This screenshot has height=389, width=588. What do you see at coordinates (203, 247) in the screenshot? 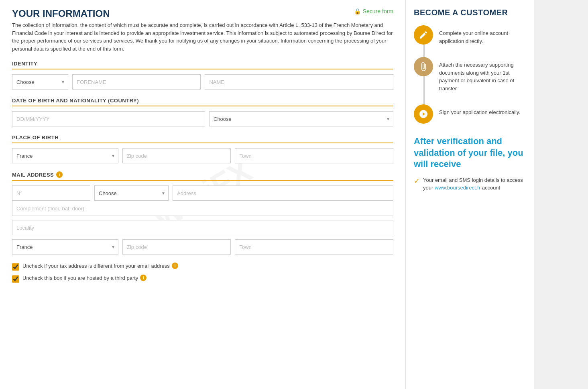
I see `addr-row2: France United Kingdom Germany` at bounding box center [203, 247].